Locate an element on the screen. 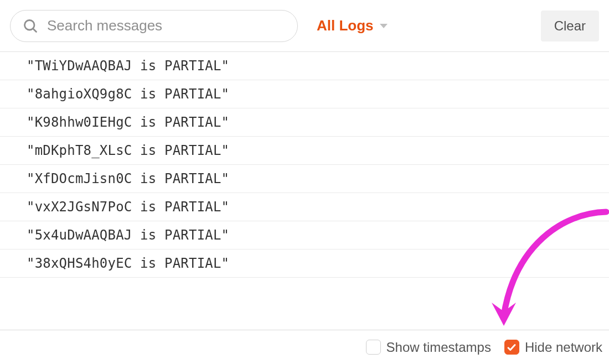  checkmark-icon is located at coordinates (512, 347).